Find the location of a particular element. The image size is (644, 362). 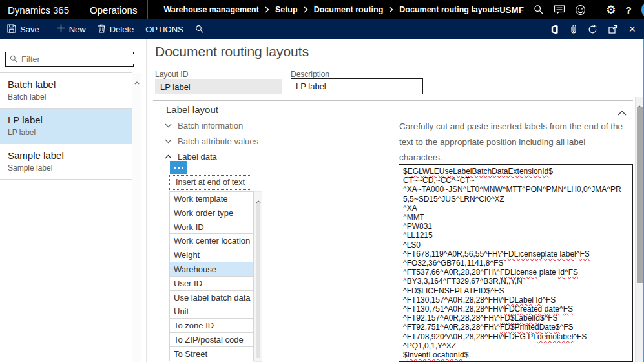

scroll-up-icon is located at coordinates (137, 81).